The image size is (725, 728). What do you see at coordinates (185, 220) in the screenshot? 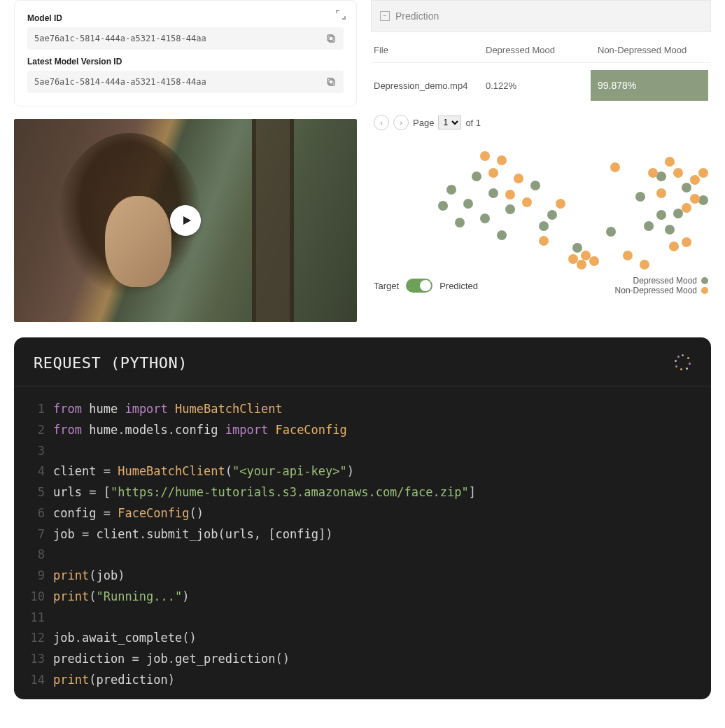
I see `video-thumbnail` at bounding box center [185, 220].